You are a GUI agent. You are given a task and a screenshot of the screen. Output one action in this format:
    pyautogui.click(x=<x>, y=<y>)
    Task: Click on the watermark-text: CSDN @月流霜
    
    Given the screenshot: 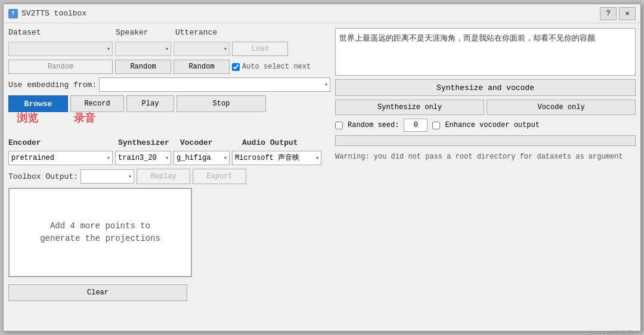 What is the action you would take?
    pyautogui.click(x=610, y=332)
    